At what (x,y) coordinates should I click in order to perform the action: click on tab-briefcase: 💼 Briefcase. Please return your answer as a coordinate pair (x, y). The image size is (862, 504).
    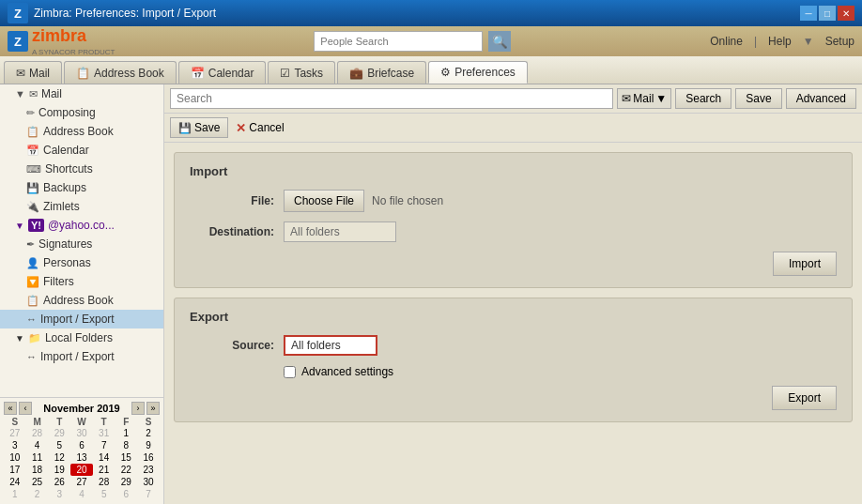
    Looking at the image, I should click on (381, 72).